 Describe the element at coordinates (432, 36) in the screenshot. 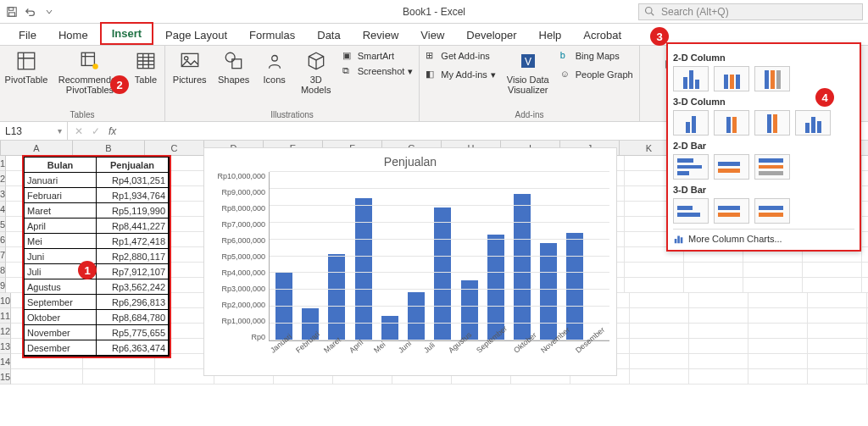

I see `tab-view: View` at that location.